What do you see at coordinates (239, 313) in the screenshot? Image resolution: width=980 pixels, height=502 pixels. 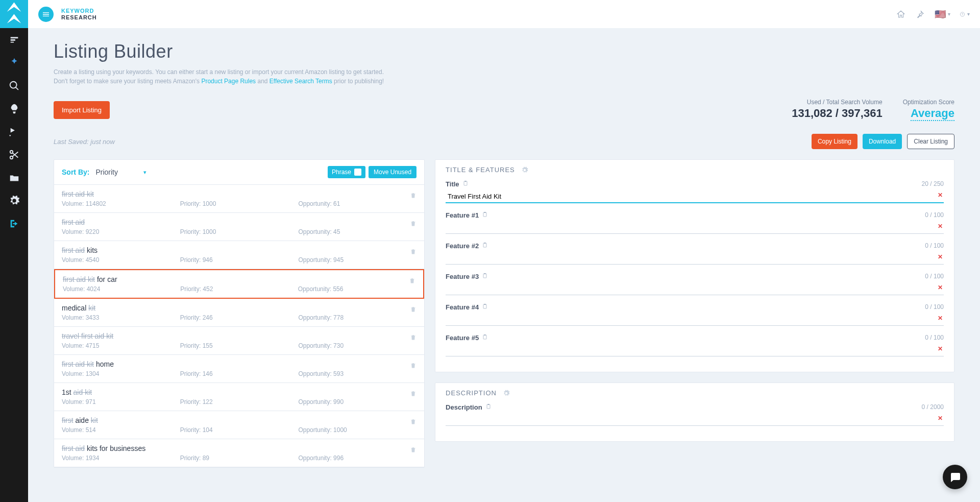 I see `keyword-row: medical kitVolume: 3433Priority: 246Oppo…` at bounding box center [239, 313].